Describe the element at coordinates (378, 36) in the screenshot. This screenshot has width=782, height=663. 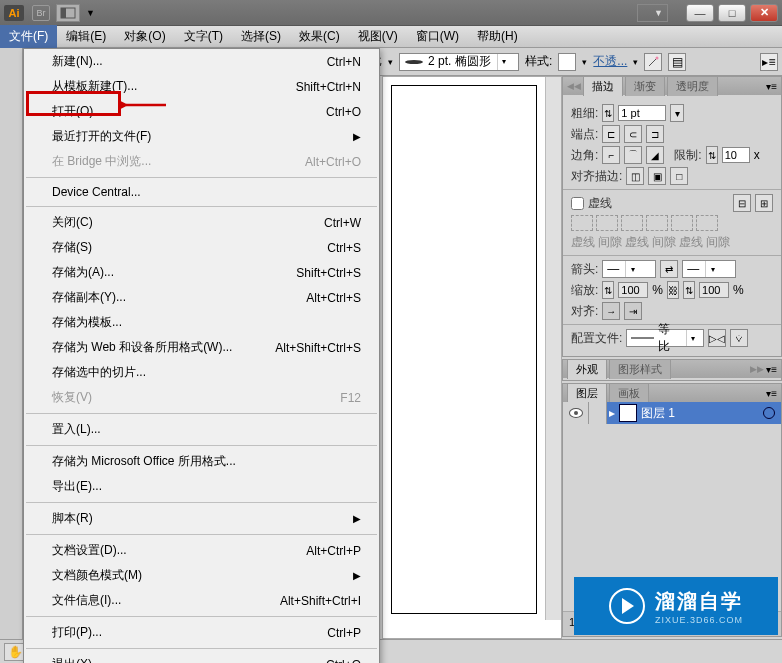
I see `menu-view: 视图(V)` at that location.